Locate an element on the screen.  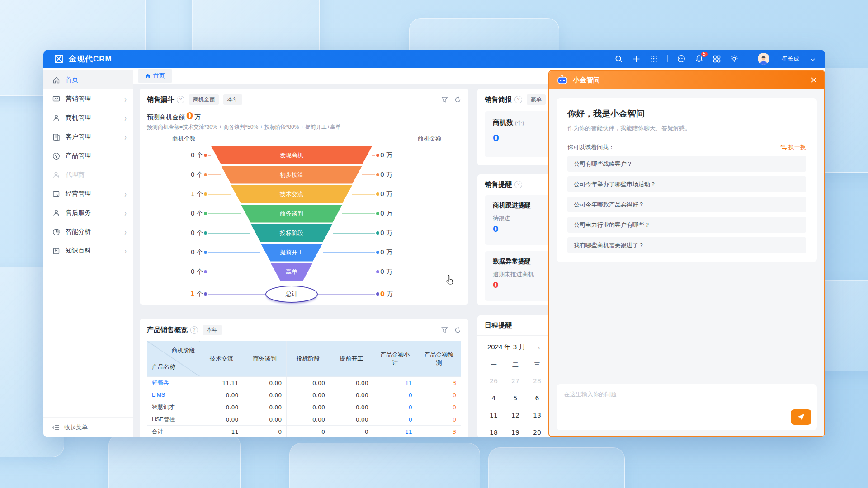
calendar-day: 18 is located at coordinates (494, 431).